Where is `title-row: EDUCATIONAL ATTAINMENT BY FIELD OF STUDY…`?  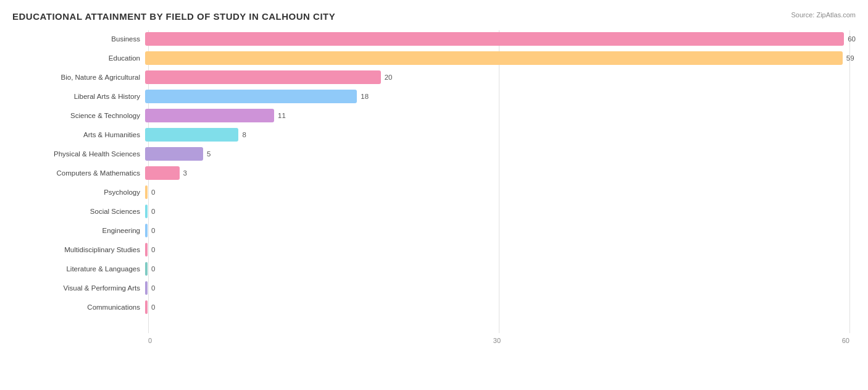
title-row: EDUCATIONAL ATTAINMENT BY FIELD OF STUDY… is located at coordinates (434, 16).